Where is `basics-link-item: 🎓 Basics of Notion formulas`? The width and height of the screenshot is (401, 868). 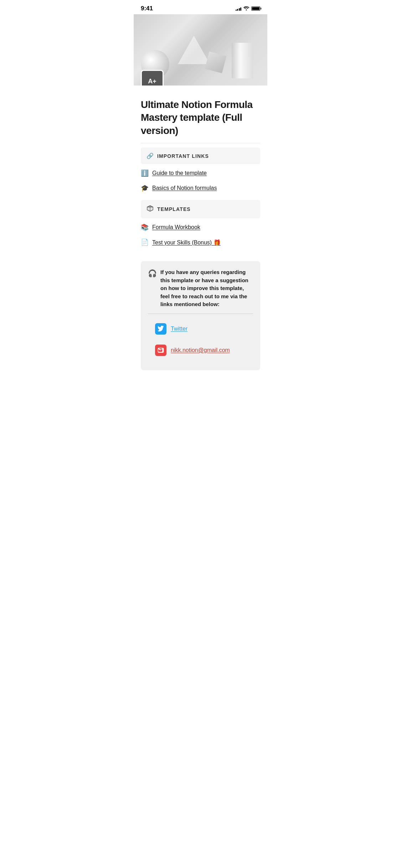
basics-link-item: 🎓 Basics of Notion formulas is located at coordinates (200, 188).